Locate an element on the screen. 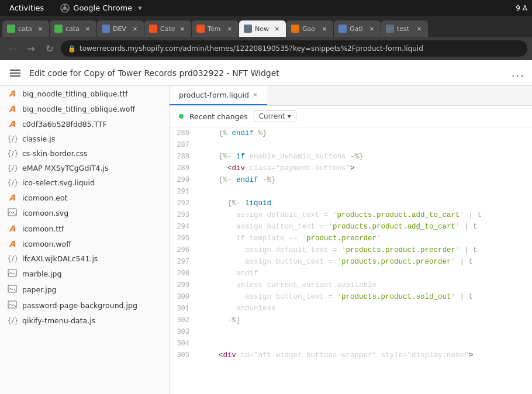 This screenshot has width=532, height=394. file-tab-close-button: ✕ is located at coordinates (255, 95).